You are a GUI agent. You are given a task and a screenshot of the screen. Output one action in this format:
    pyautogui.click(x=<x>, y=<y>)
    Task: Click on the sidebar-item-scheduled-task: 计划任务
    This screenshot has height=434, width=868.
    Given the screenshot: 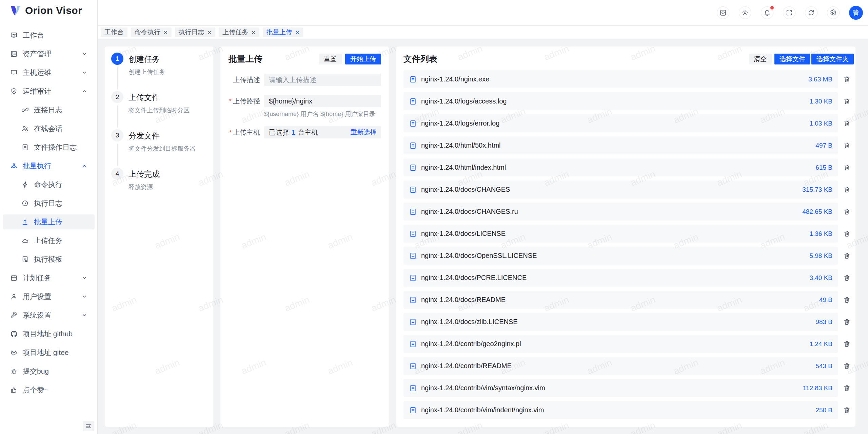 What is the action you would take?
    pyautogui.click(x=49, y=278)
    